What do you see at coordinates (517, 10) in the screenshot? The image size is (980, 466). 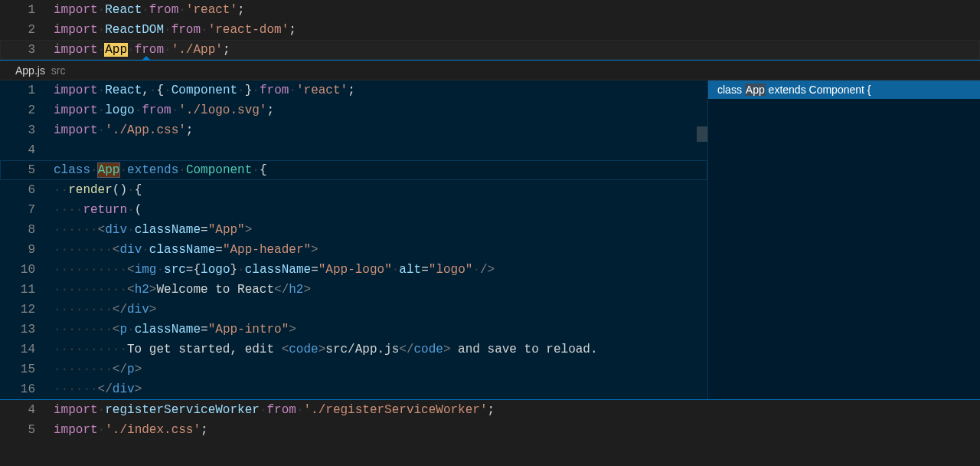 I see `code-content: import·React·from·'react';` at bounding box center [517, 10].